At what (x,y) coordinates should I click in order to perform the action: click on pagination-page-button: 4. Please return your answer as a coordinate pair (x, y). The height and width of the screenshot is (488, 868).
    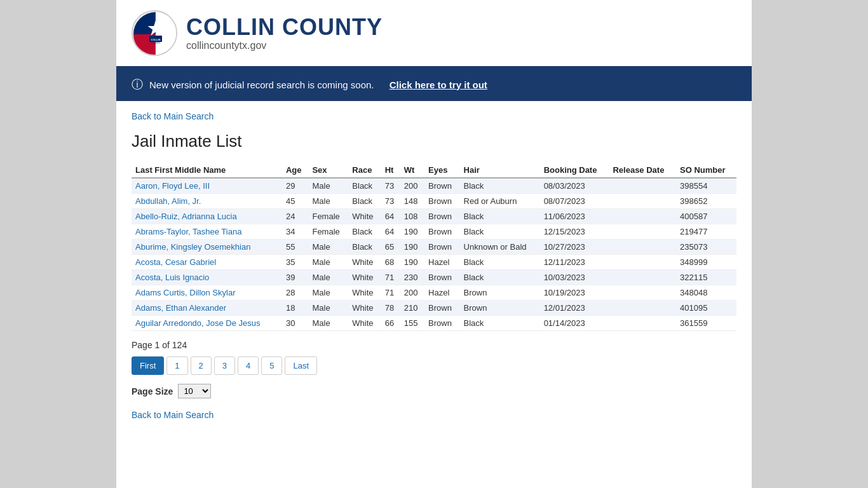
    Looking at the image, I should click on (248, 366).